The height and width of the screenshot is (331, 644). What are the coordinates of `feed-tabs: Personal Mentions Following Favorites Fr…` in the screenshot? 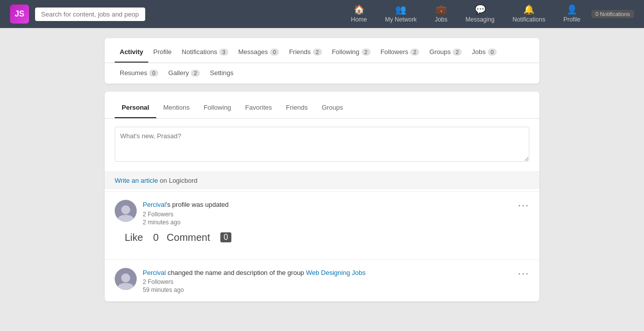 It's located at (322, 105).